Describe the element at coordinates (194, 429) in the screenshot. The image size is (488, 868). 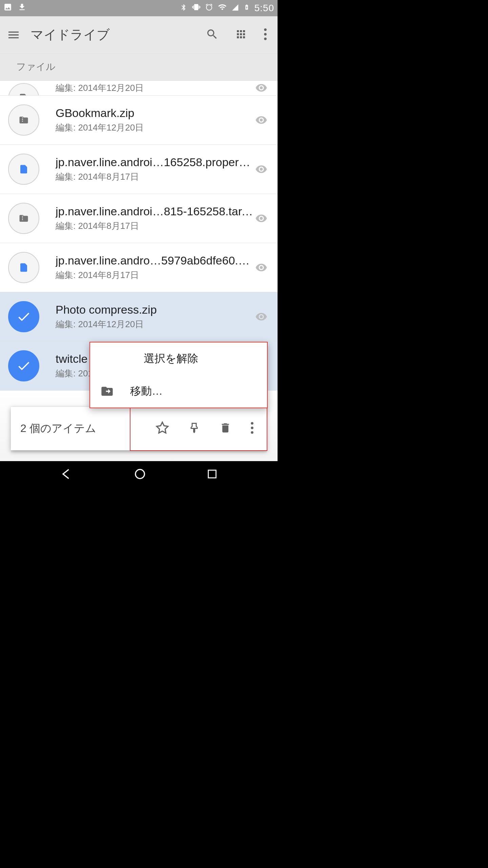
I see `pin-icon` at that location.